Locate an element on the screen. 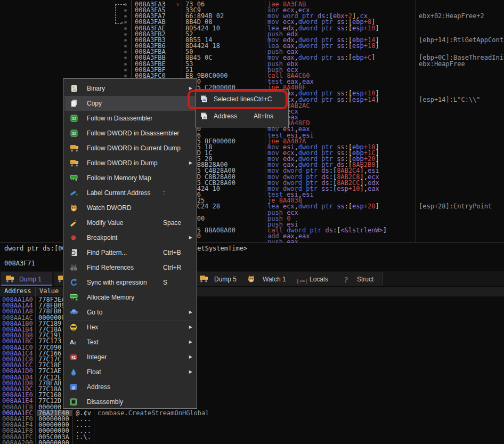  submenu-item-shortcut: Alt+Ins is located at coordinates (263, 116).